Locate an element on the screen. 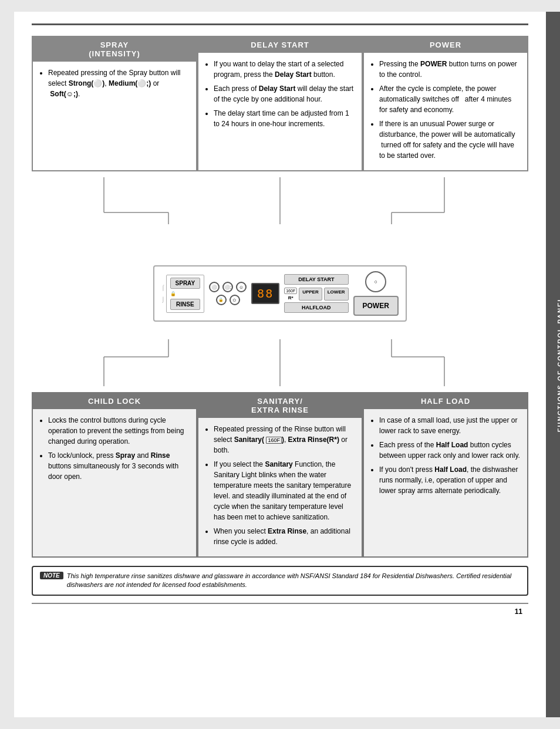 This screenshot has width=560, height=729. halfload-button: HALFLOAD is located at coordinates (316, 308).